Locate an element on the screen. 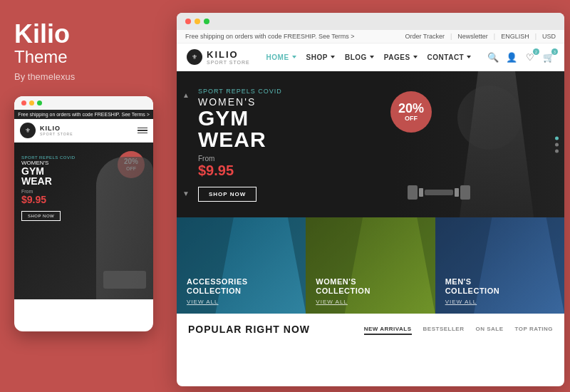  wishlist-icon: ♡ 2 is located at coordinates (530, 57).